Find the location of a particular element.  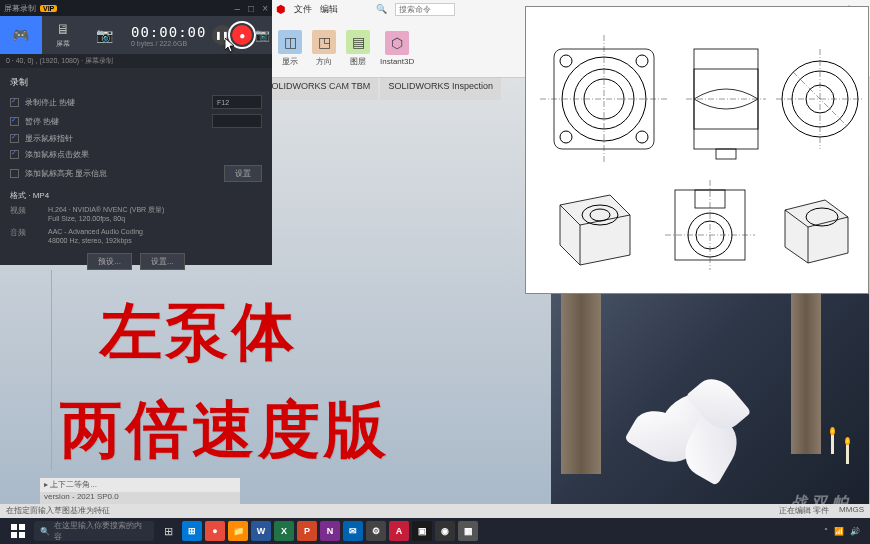

search-icon: 🔍 is located at coordinates (45, 532).